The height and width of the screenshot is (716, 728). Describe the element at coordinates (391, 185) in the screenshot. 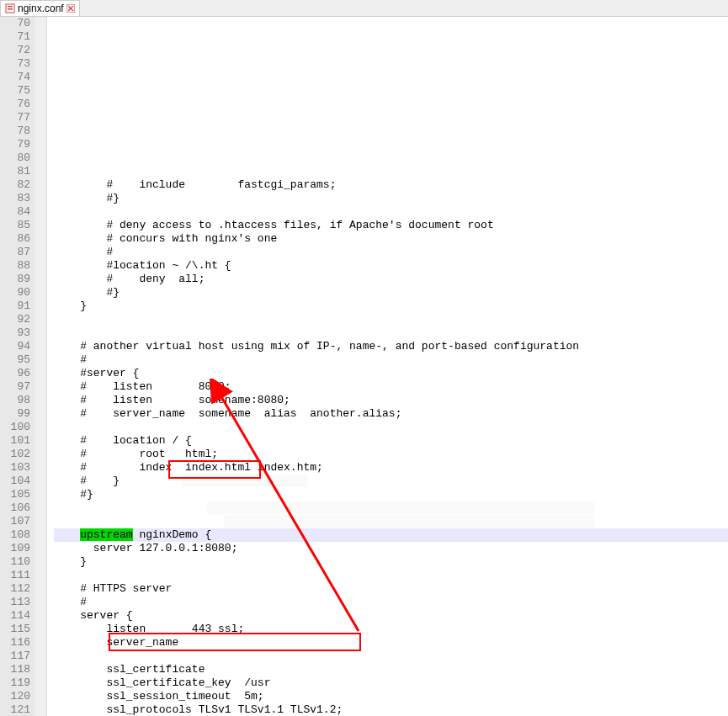

I see `code-line: # include fastcgi_params;` at that location.